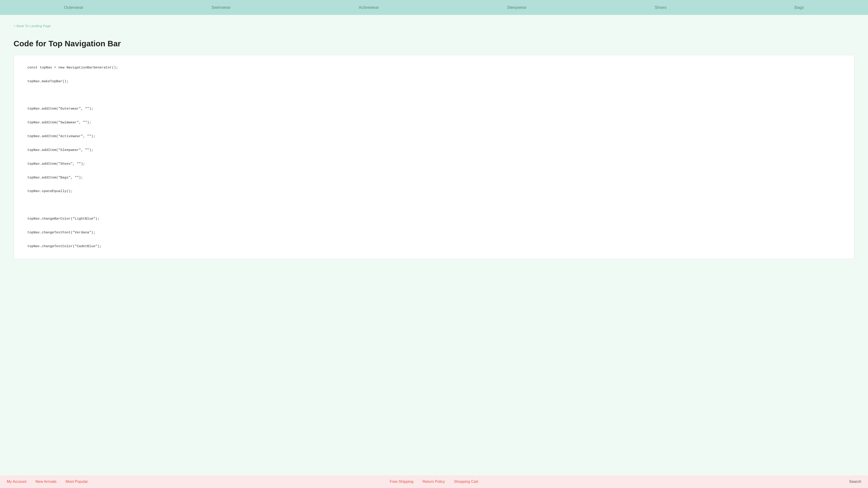 Image resolution: width=868 pixels, height=488 pixels. What do you see at coordinates (719, 482) in the screenshot?
I see `bottom-nav-right: Search` at bounding box center [719, 482].